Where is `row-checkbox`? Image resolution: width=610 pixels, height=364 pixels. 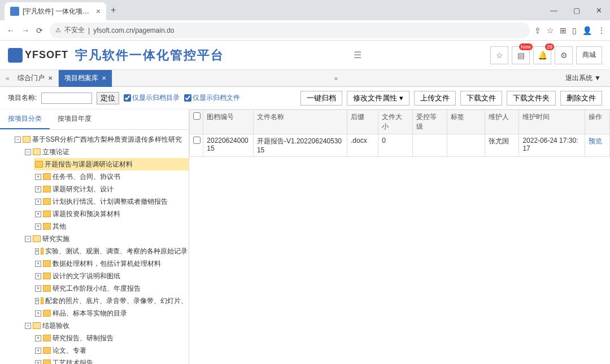
row-checkbox is located at coordinates (197, 146).